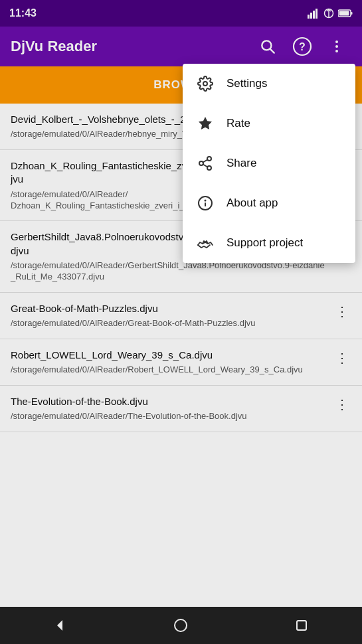 The image size is (362, 644). I want to click on menu-about-label: About app, so click(252, 203).